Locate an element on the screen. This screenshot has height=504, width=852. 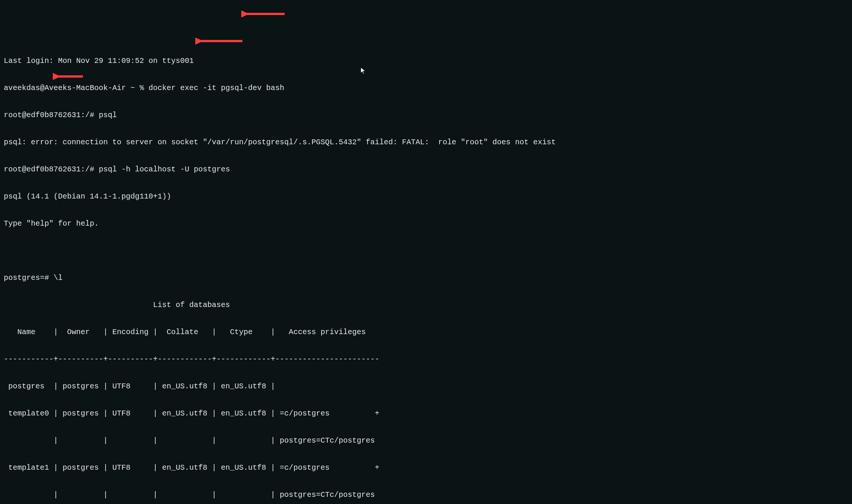
table-row: postgres | postgres | UTF8 | en_US.utf8 … is located at coordinates (426, 386).